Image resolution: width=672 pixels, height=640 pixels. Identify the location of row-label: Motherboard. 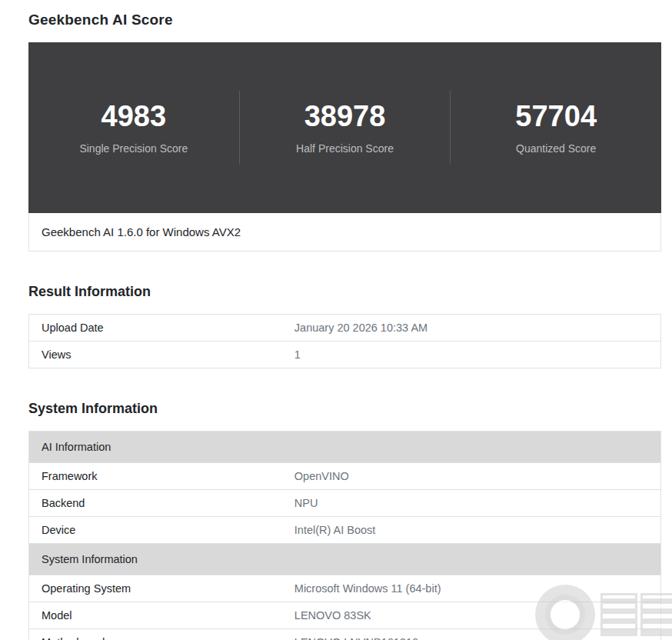
(161, 635).